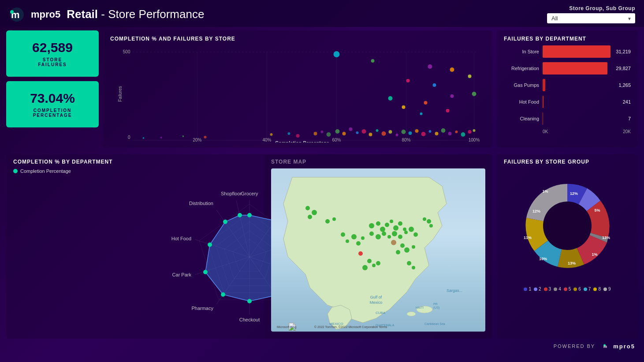  What do you see at coordinates (538, 289) in the screenshot?
I see `legend-item-2: 2` at bounding box center [538, 289].